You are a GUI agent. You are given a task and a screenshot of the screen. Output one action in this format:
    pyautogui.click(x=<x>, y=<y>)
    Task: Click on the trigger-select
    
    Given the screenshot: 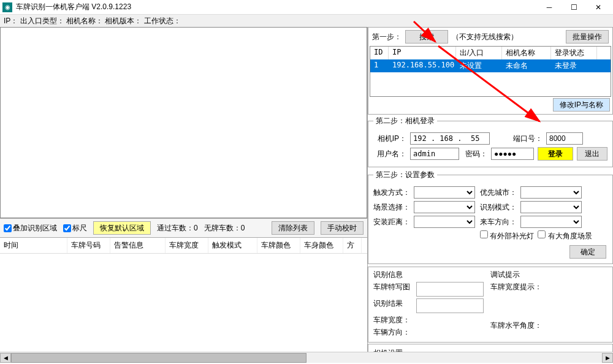 What is the action you would take?
    pyautogui.click(x=444, y=192)
    